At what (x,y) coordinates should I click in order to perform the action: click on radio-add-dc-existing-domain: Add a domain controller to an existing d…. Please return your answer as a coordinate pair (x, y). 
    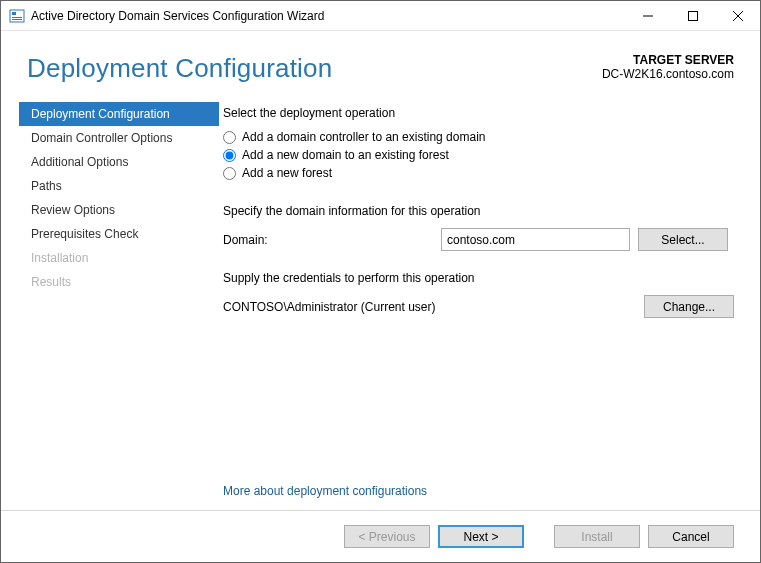
    Looking at the image, I should click on (478, 137).